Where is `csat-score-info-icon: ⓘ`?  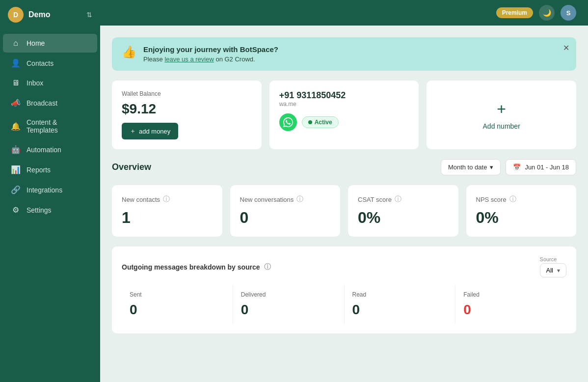
csat-score-info-icon: ⓘ is located at coordinates (398, 199).